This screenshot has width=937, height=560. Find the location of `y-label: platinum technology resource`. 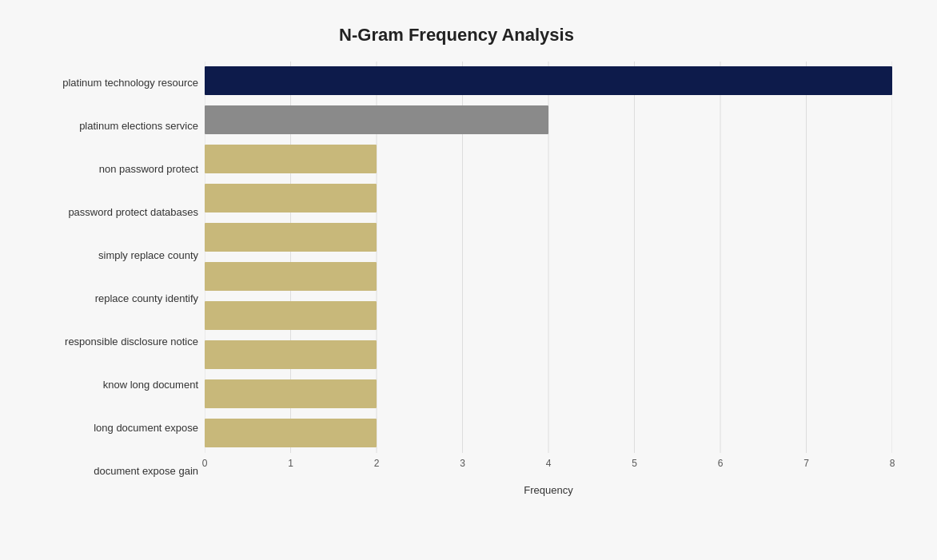

y-label: platinum technology resource is located at coordinates (110, 83).